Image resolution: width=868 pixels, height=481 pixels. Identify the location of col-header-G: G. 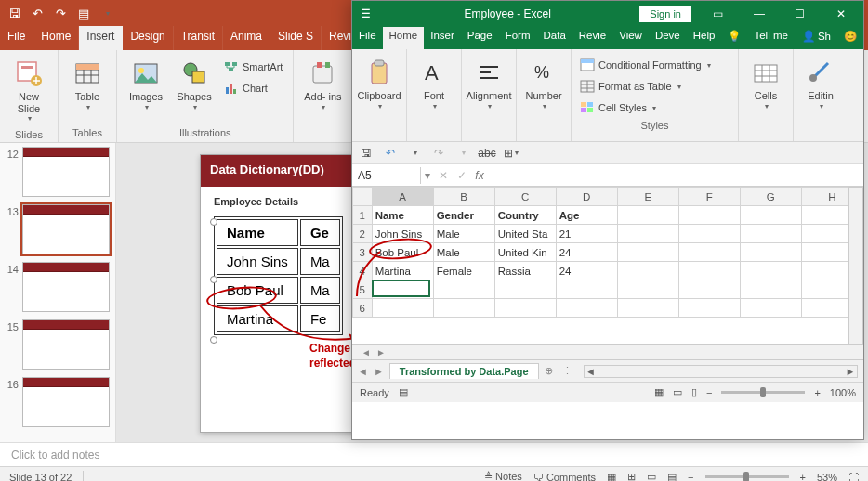
(770, 197).